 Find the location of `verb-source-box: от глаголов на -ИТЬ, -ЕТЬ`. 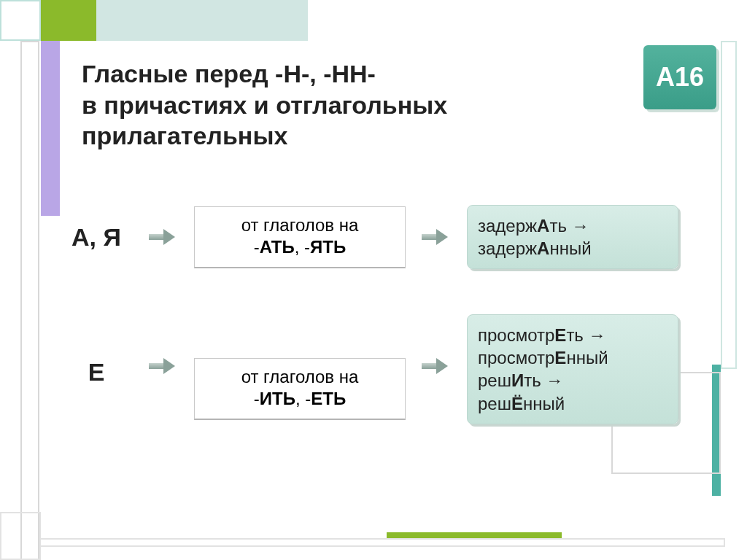

verb-source-box: от глаголов на -ИТЬ, -ЕТЬ is located at coordinates (300, 389).